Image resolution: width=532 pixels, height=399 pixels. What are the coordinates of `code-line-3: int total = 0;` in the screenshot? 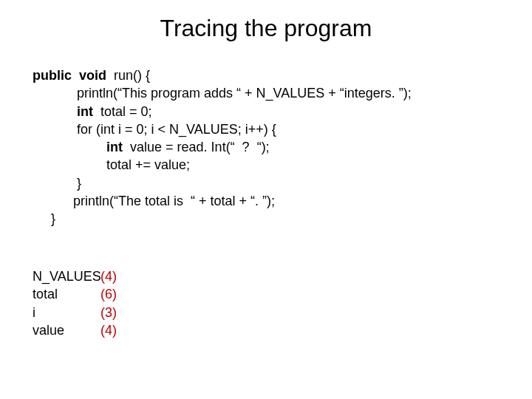 It's located at (92, 112).